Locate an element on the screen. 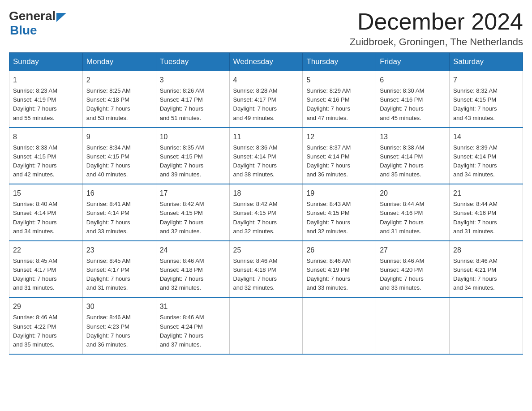 This screenshot has width=532, height=411. calendar-cell: 17Sunrise: 8:42 AMSunset: 4:15 PMDayligh… is located at coordinates (193, 212).